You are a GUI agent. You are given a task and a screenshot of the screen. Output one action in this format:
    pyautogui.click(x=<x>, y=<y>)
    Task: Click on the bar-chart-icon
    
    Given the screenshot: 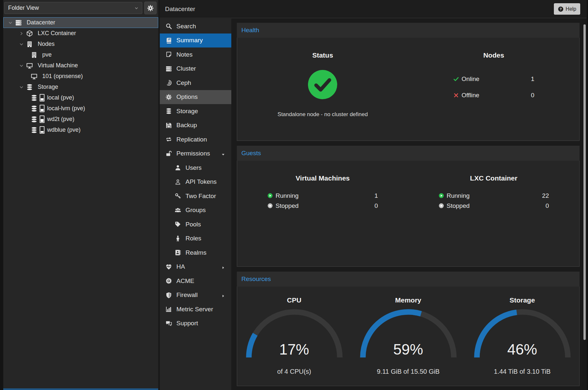 What is the action you would take?
    pyautogui.click(x=169, y=309)
    